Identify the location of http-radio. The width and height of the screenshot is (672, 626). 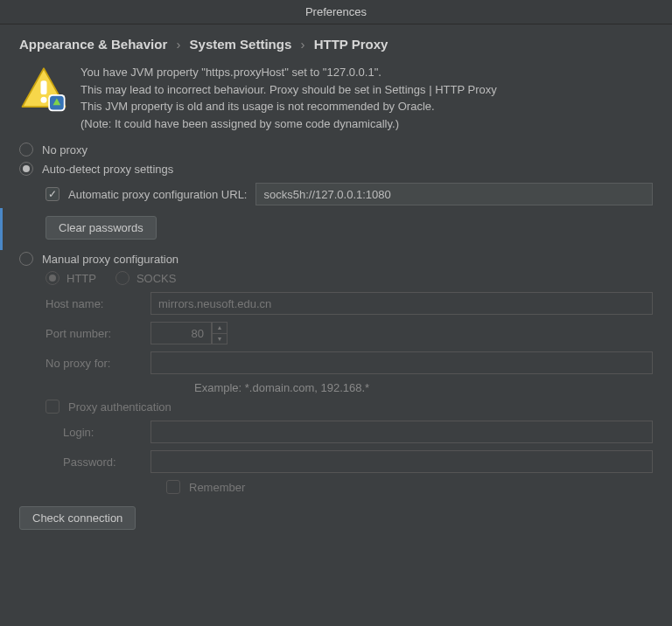
(52, 278).